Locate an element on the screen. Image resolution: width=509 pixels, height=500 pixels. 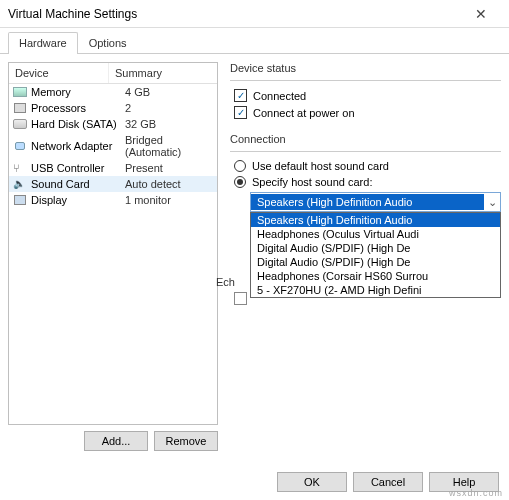
connection-title: Connection is located at coordinates (366, 139).